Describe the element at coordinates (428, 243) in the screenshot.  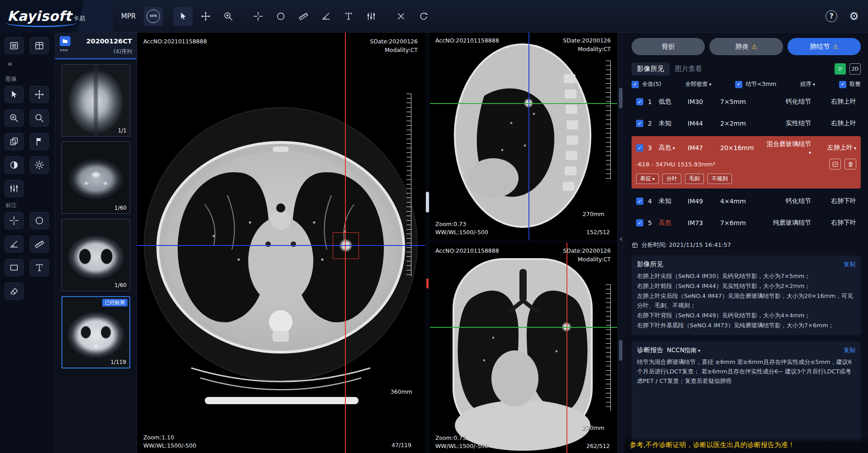
I see `viewport-splitter` at that location.